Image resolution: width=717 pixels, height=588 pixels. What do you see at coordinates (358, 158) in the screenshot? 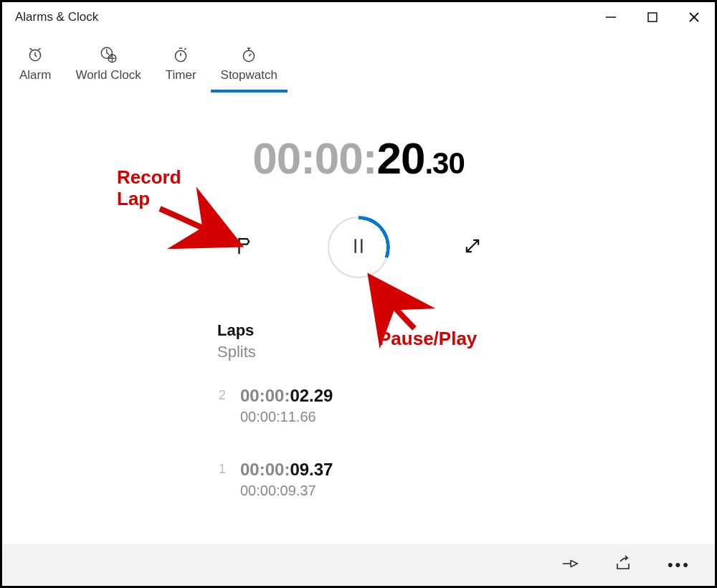
I see `stopwatch-time: 00:00:20.30` at bounding box center [358, 158].